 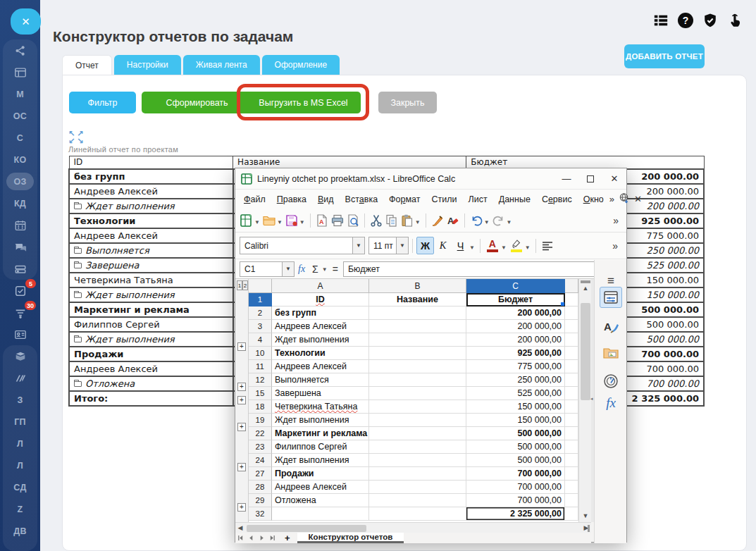 I want to click on tab-Настройки: Настройки, so click(x=148, y=65).